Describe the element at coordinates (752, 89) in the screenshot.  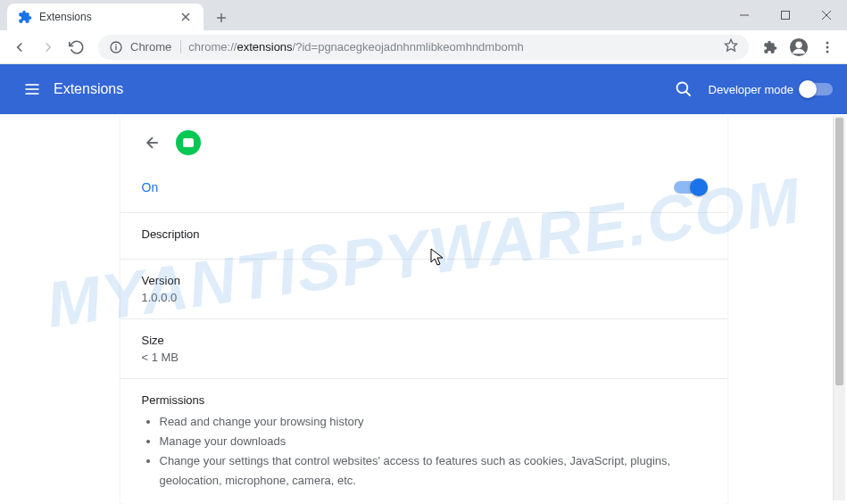
I see `developer-mode-label: Developer mode` at that location.